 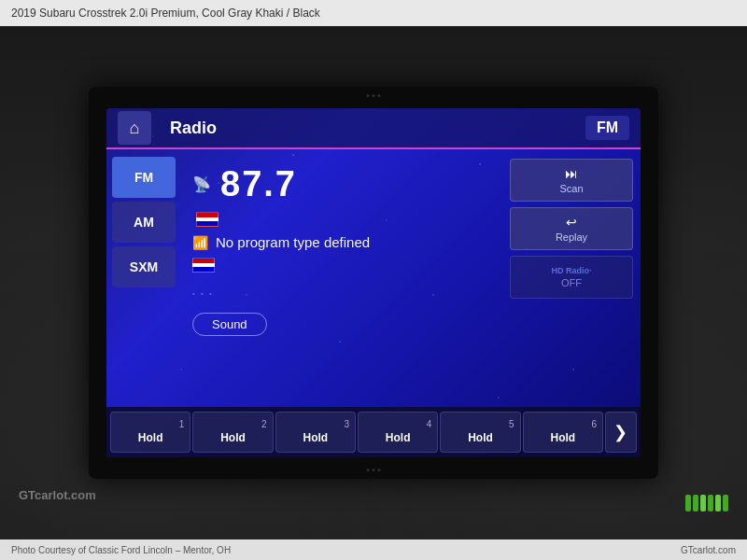 What do you see at coordinates (571, 237) in the screenshot?
I see `replay-label: Replay` at bounding box center [571, 237].